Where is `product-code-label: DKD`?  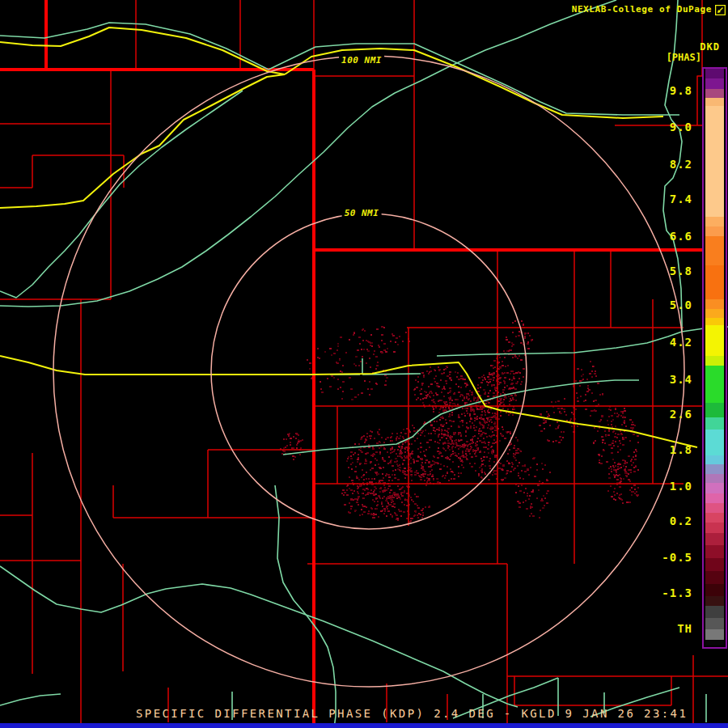
product-code-label: DKD is located at coordinates (710, 47).